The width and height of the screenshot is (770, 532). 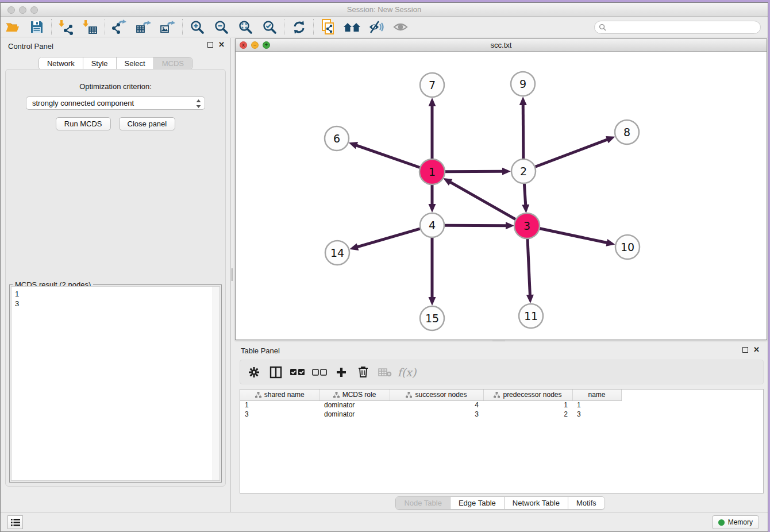 What do you see at coordinates (13, 27) in the screenshot?
I see `open-session-icon` at bounding box center [13, 27].